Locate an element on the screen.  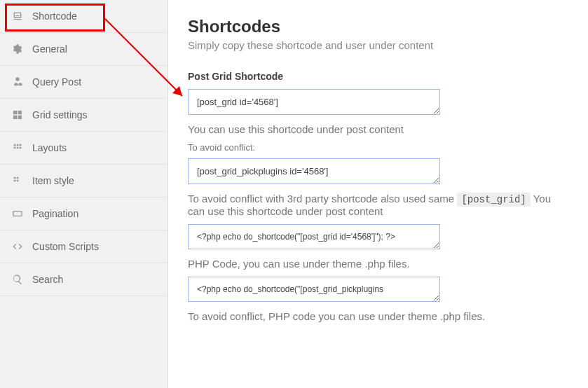
page-subtitle: Simply copy these shortcode and user und… is located at coordinates (378, 45).